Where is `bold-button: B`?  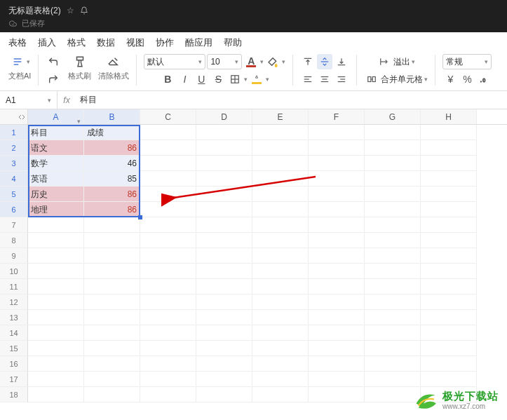
bold-button: B is located at coordinates (168, 79).